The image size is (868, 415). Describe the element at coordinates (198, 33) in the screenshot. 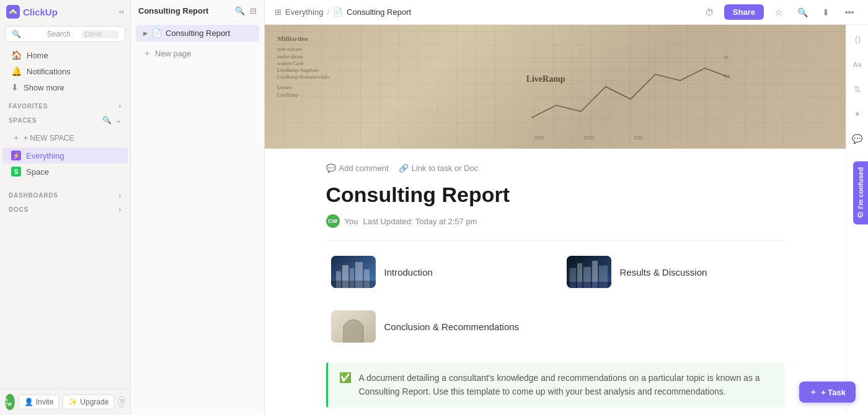

I see `doc-tree-label: Consulting Report` at that location.